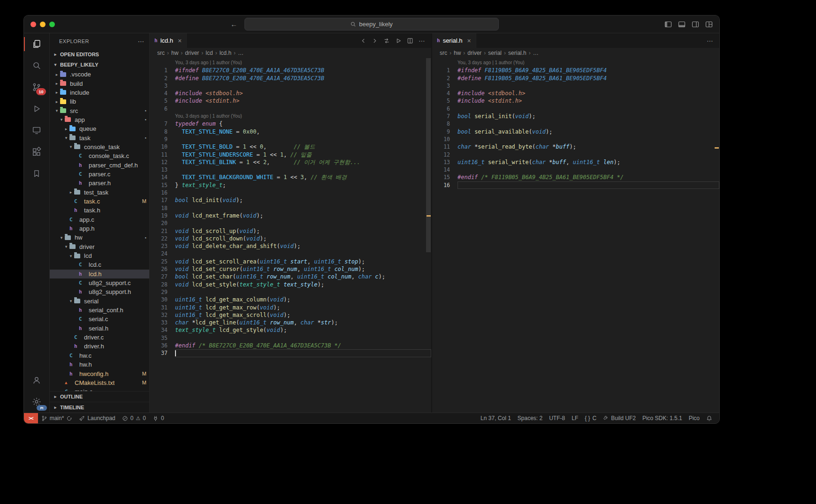 The image size is (816, 504). Describe the element at coordinates (37, 66) in the screenshot. I see `search-activity-button` at that location.